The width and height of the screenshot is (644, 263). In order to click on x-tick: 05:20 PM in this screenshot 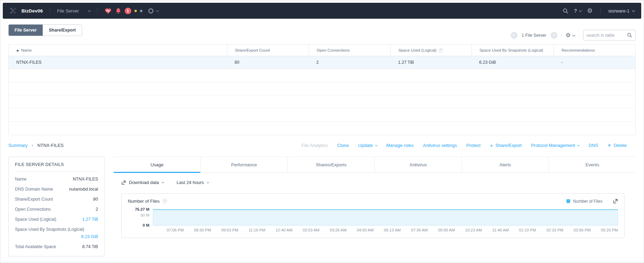, I will do `click(610, 230)`.